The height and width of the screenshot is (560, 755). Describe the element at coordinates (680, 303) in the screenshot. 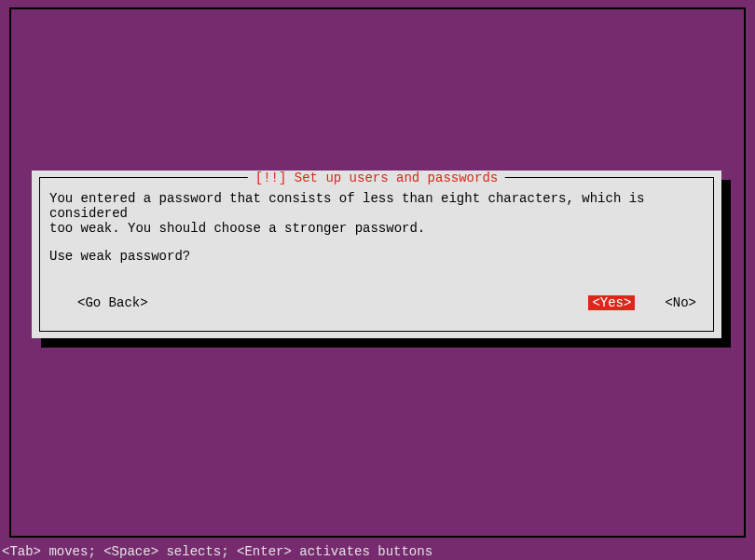

I see `no-button: <No>` at that location.